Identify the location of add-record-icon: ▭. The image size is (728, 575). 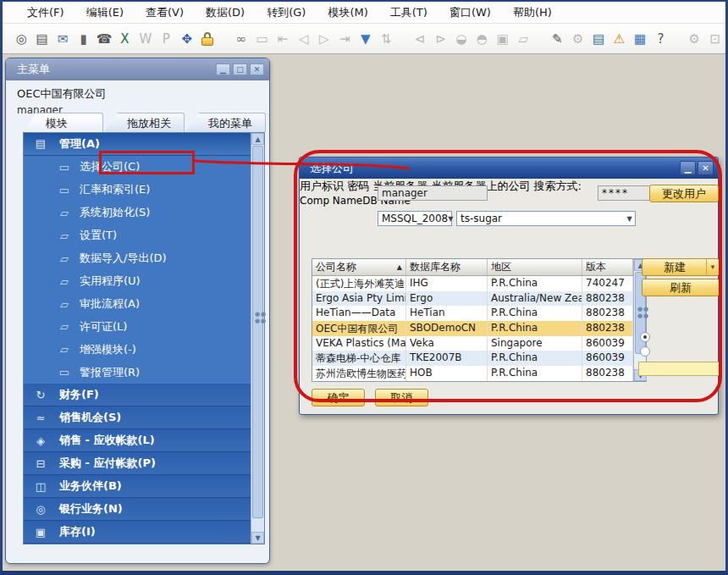
(262, 39).